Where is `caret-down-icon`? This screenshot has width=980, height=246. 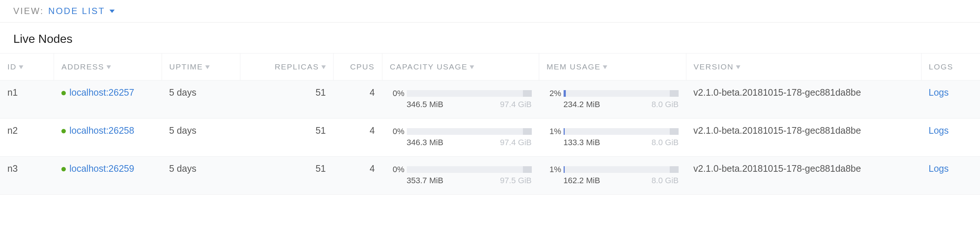 caret-down-icon is located at coordinates (112, 11).